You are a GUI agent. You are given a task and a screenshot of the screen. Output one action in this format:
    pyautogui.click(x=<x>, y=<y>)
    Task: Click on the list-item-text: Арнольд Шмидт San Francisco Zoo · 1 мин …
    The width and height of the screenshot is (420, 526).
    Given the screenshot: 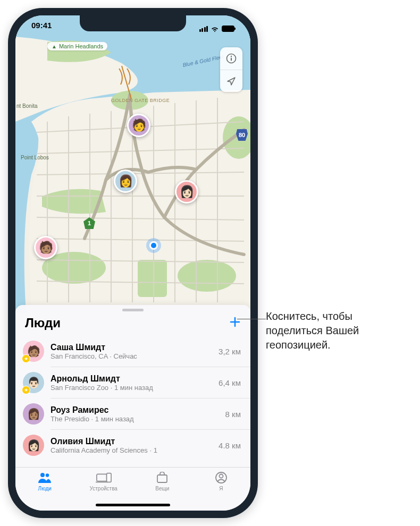 What is the action you would take?
    pyautogui.click(x=131, y=383)
    